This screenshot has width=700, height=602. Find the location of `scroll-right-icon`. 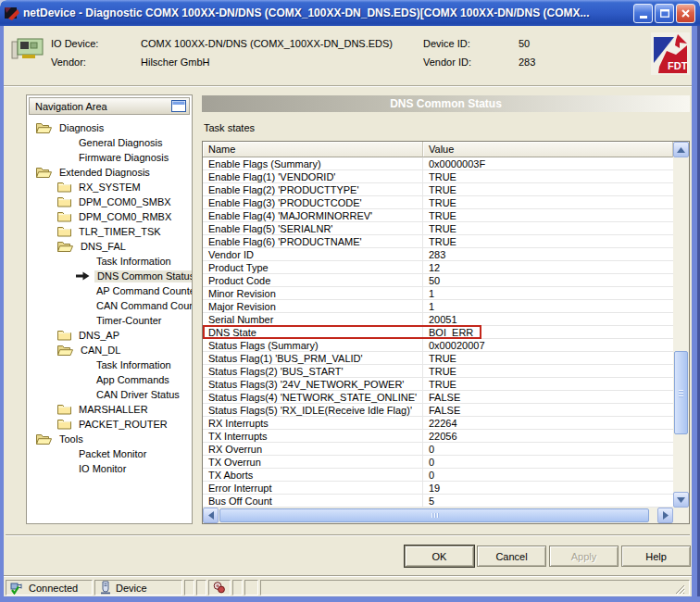

scroll-right-icon is located at coordinates (665, 515).